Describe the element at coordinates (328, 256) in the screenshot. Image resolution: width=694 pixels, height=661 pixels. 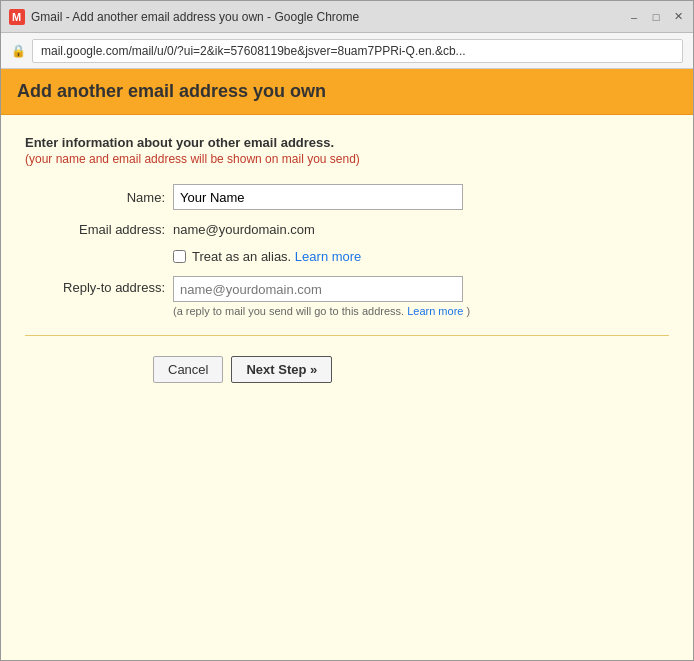
I see `alias-learn-more-link: Learn more` at that location.